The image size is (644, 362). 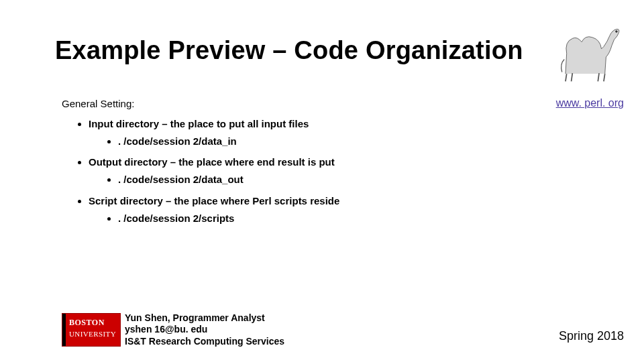 I want to click on item-path: . /code/session 2/data_in, so click(x=229, y=141).